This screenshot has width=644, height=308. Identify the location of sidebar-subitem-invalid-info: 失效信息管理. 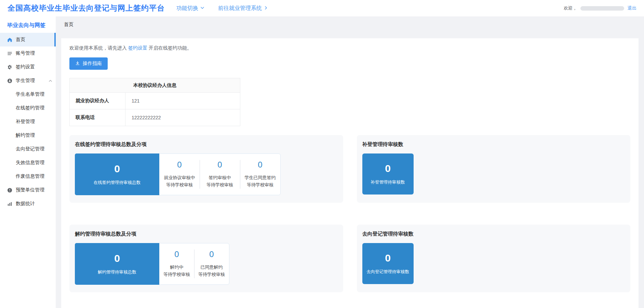
(28, 163).